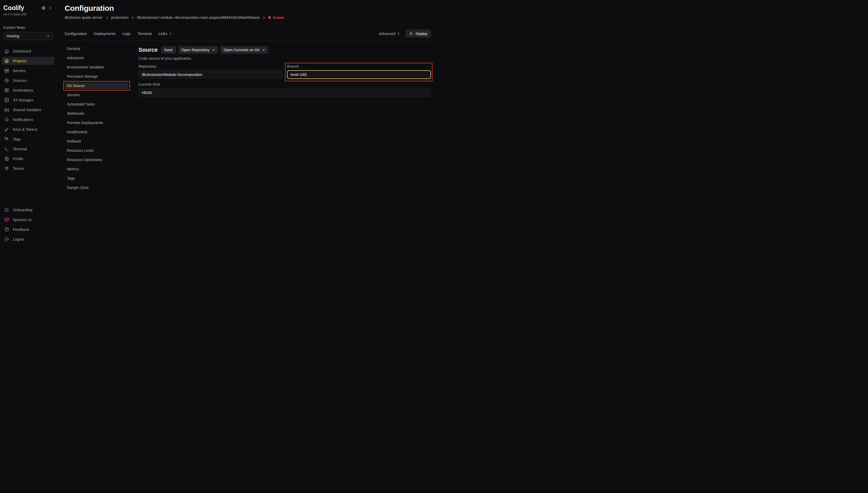 This screenshot has width=868, height=493. I want to click on theme-chevrons-up-down-icon, so click(50, 8).